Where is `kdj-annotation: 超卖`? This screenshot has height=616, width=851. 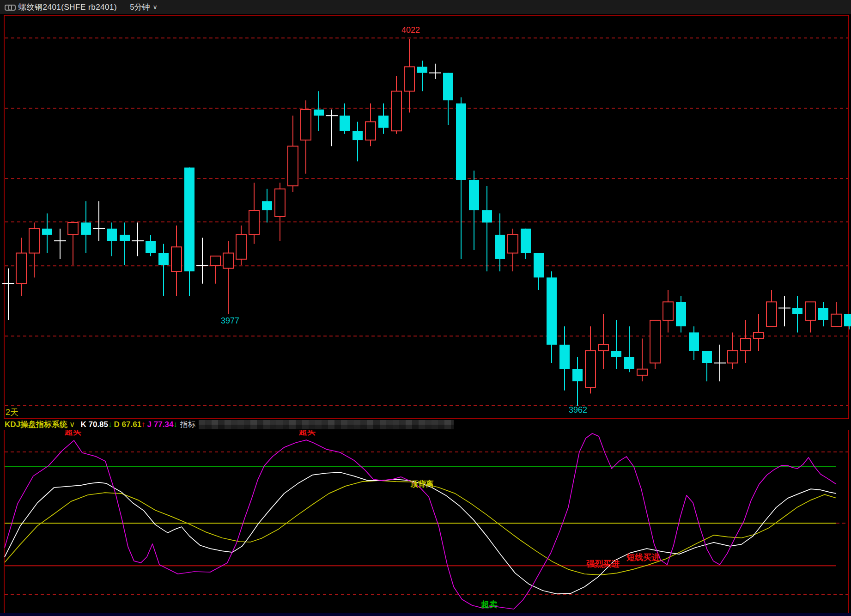 kdj-annotation: 超卖 is located at coordinates (489, 604).